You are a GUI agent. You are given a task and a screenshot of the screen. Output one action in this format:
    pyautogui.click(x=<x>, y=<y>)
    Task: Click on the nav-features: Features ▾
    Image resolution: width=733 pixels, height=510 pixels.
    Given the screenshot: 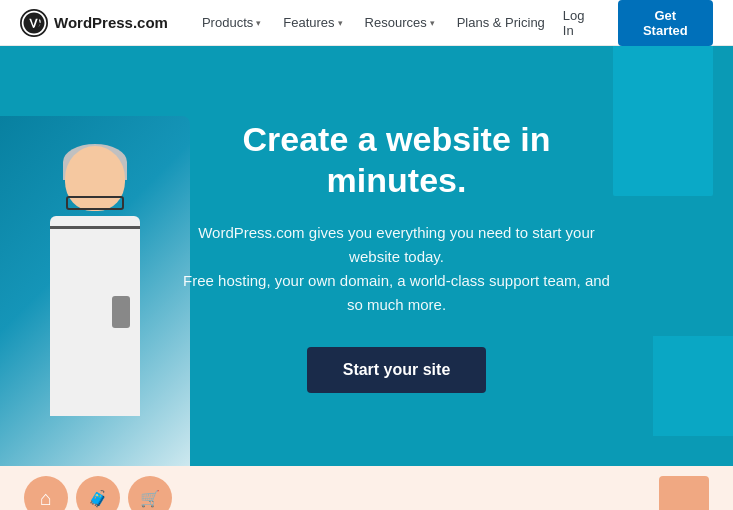 What is the action you would take?
    pyautogui.click(x=312, y=22)
    